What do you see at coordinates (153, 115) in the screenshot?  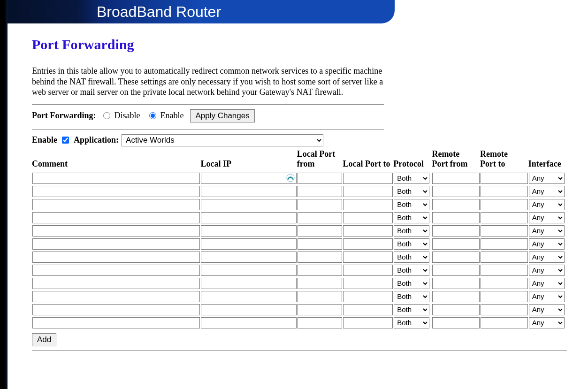 I see `pf-enable-radio` at bounding box center [153, 115].